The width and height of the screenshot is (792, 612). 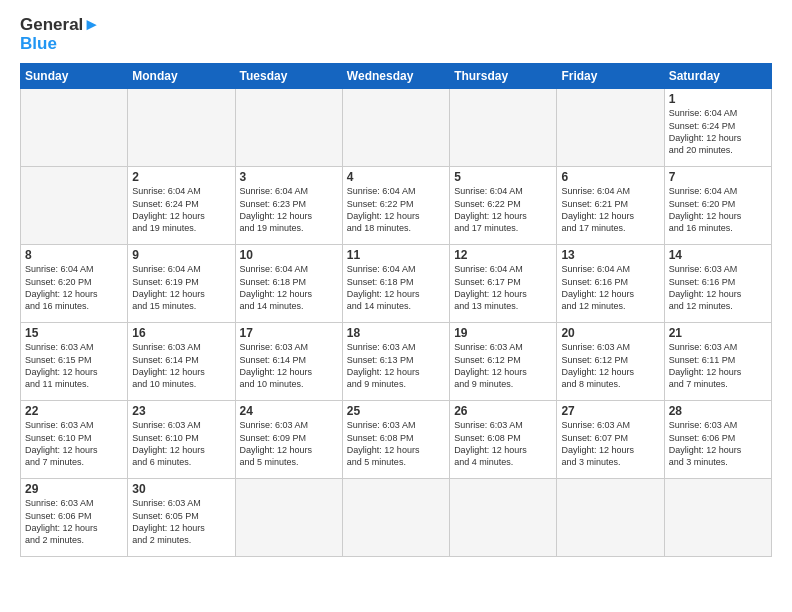 What do you see at coordinates (610, 333) in the screenshot?
I see `day-number: 20` at bounding box center [610, 333].